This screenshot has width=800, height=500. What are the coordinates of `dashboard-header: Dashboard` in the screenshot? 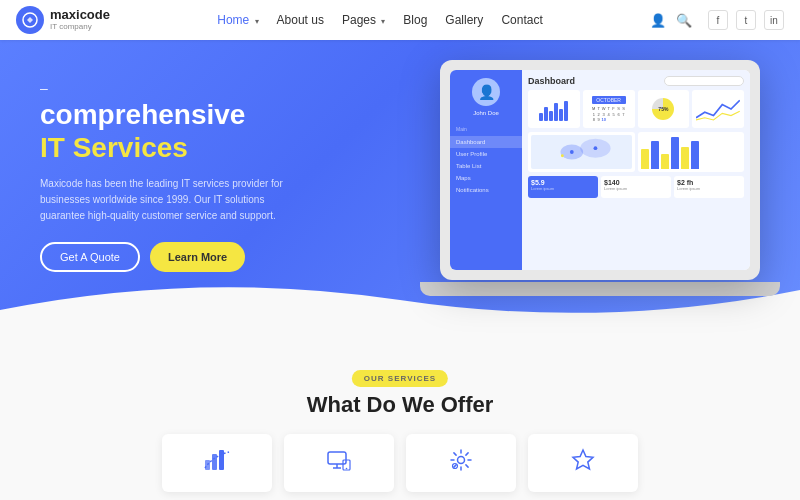 It's located at (636, 81).